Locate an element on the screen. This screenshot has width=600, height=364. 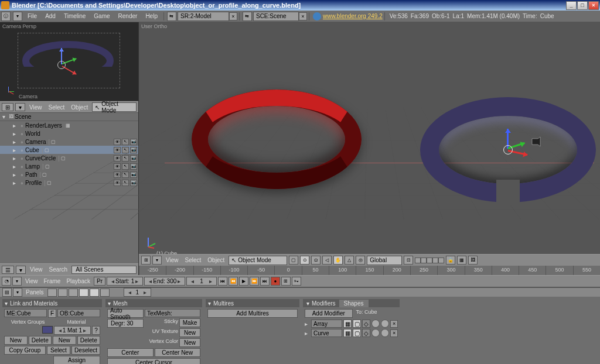
header-type-icon: ⓘ is located at coordinates (6, 16).